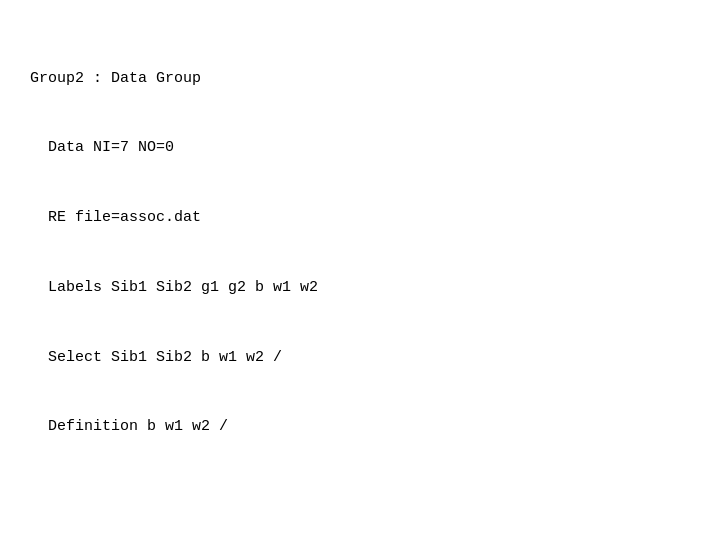  What do you see at coordinates (360, 496) in the screenshot?
I see `line-empty1` at bounding box center [360, 496].